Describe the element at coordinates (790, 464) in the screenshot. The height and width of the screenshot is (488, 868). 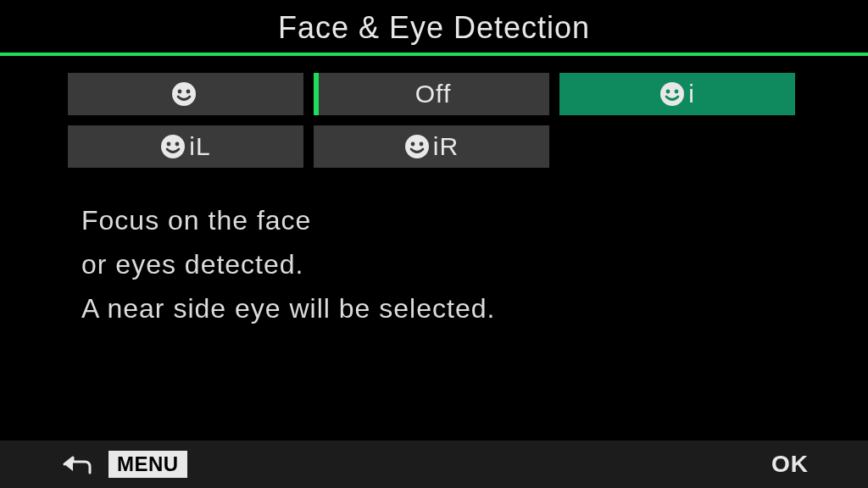
I see `ok-button: OK` at that location.